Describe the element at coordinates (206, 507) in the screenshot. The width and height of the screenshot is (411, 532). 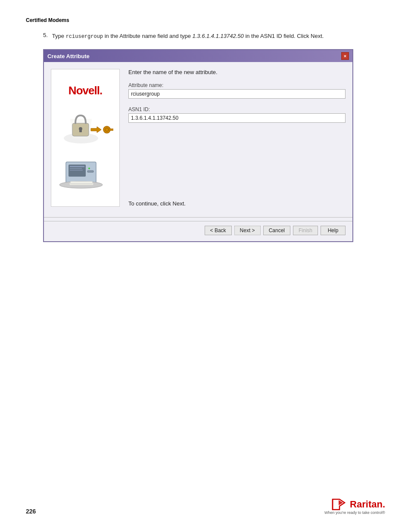
I see `page-footer: 226 Raritan. When you're ready to take c…` at that location.